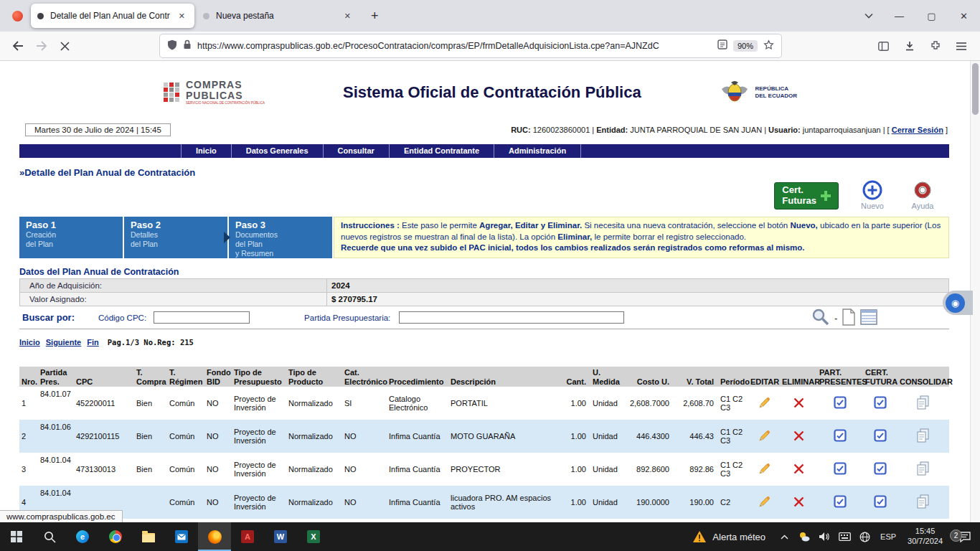 This screenshot has width=980, height=551. What do you see at coordinates (958, 303) in the screenshot?
I see `floating-assistant-widget: ◉` at bounding box center [958, 303].